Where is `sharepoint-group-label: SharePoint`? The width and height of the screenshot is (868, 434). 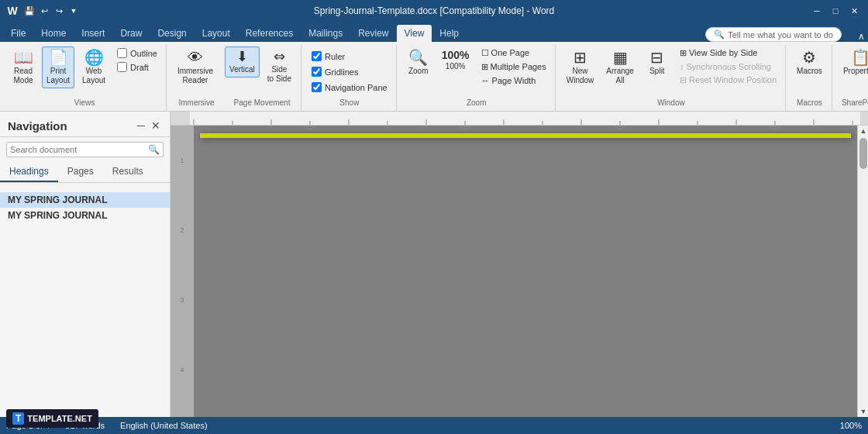 sharepoint-group-label: SharePoint is located at coordinates (855, 104).